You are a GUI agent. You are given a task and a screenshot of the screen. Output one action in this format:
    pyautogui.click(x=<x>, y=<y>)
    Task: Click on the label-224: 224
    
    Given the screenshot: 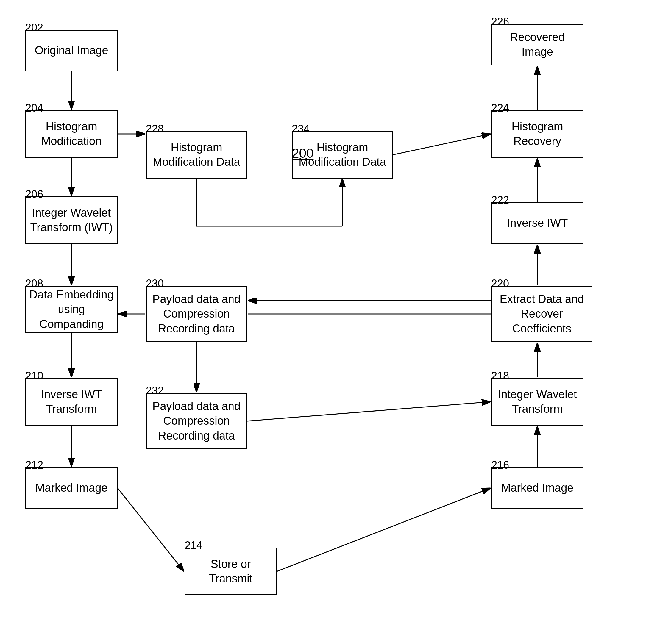 What is the action you would take?
    pyautogui.click(x=500, y=108)
    